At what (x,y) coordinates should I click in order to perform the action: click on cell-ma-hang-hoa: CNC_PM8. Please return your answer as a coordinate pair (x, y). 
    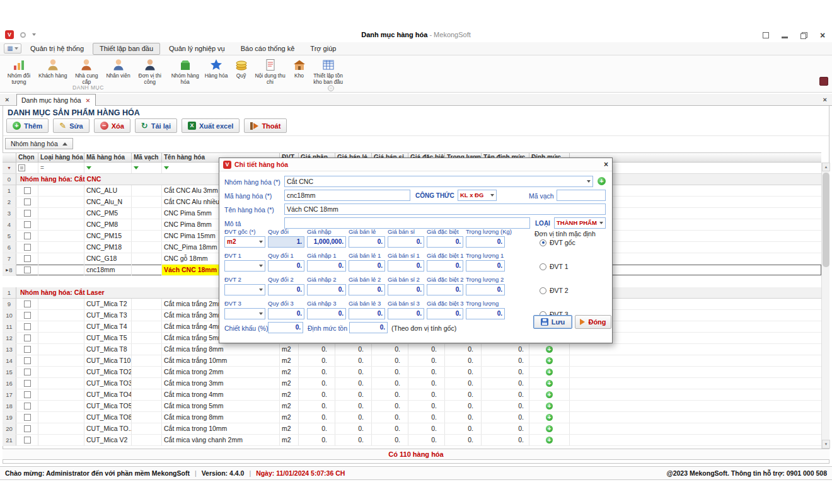
    Looking at the image, I should click on (108, 224).